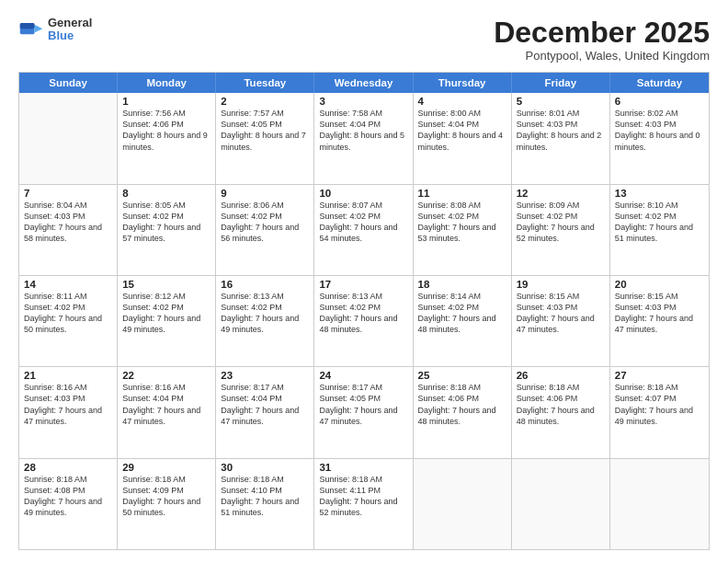  What do you see at coordinates (265, 412) in the screenshot?
I see `day-cell: 23Sunrise: 8:17 AM Sunset: 4:04 PM Dayli…` at bounding box center [265, 412].